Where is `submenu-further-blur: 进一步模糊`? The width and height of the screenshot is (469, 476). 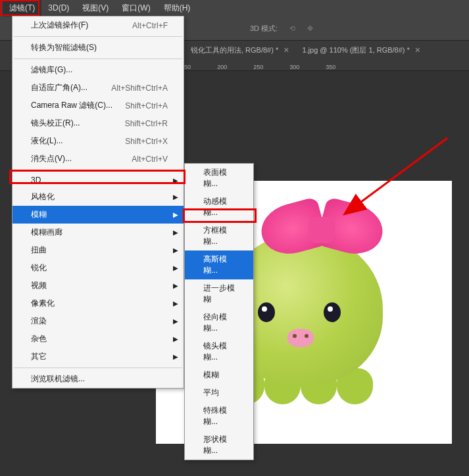
submenu-further-blur: 进一步模糊 is located at coordinates (219, 294).